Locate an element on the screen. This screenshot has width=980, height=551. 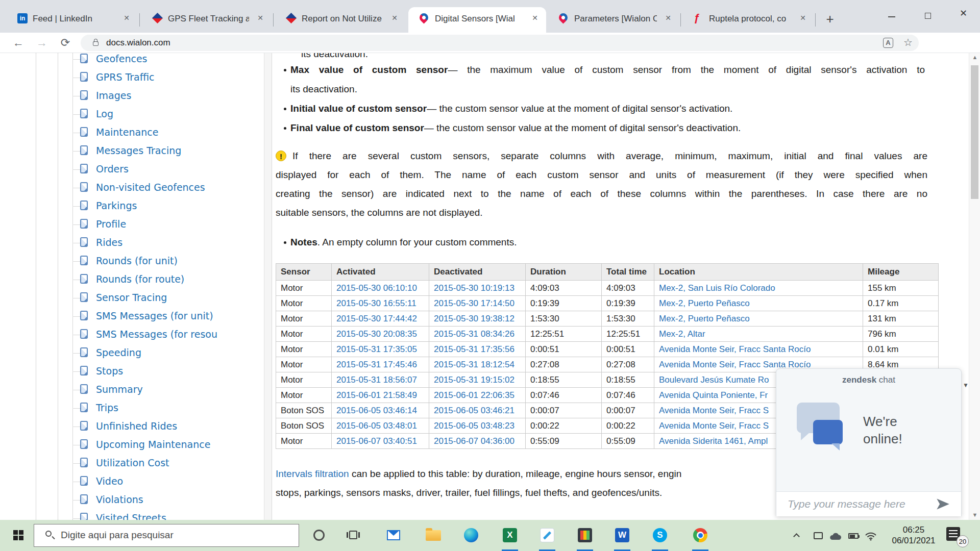
intervals-filtration-link: Intervals filtration is located at coordinates (312, 473).